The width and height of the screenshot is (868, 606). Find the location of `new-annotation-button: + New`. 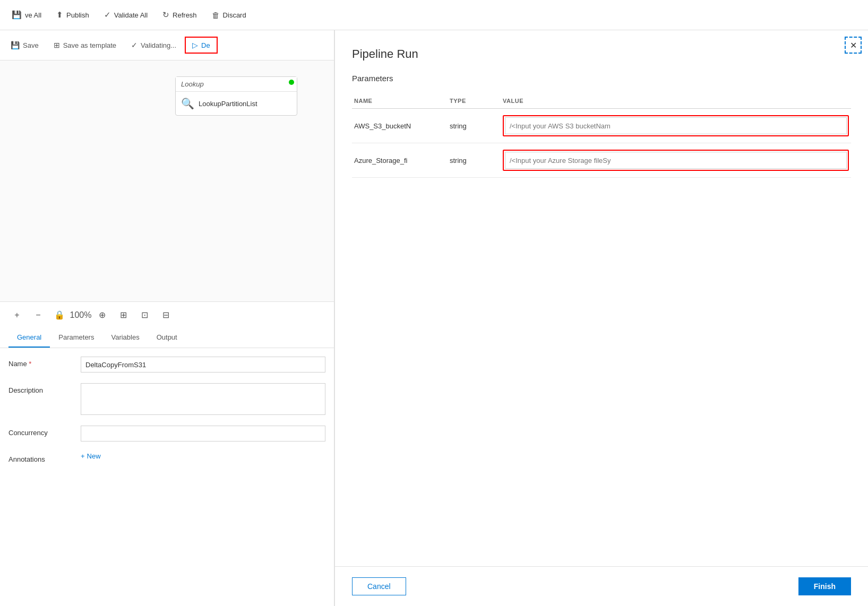

new-annotation-button: + New is located at coordinates (91, 456).